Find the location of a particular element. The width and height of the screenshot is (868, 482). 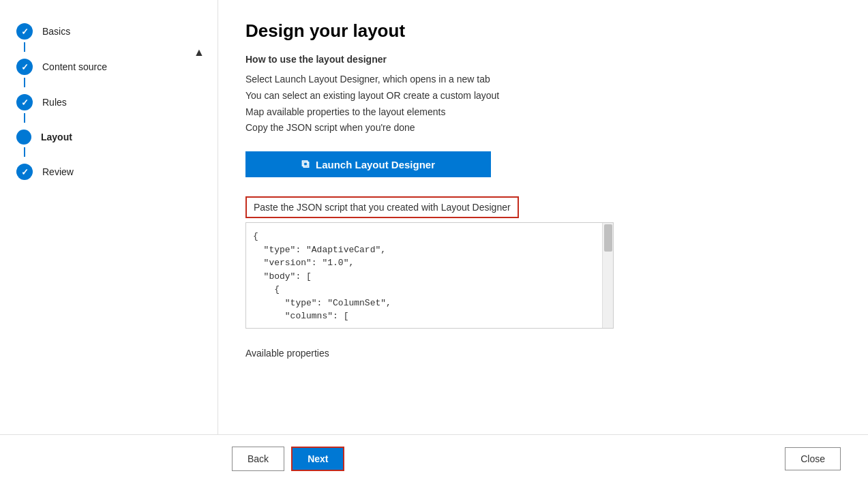

close-button: Close is located at coordinates (813, 459).